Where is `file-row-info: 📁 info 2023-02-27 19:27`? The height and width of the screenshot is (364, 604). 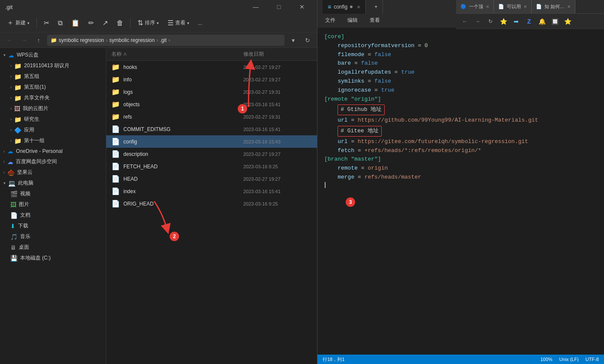 file-row-info: 📁 info 2023-02-27 19:27 is located at coordinates (212, 80).